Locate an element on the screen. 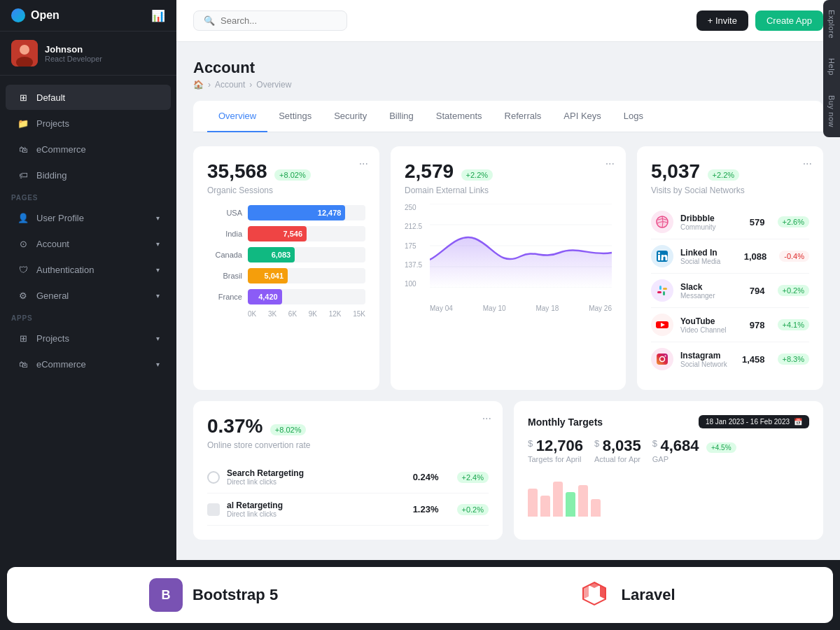 The height and width of the screenshot is (630, 840). card-menu-conversion: ··· is located at coordinates (487, 419).